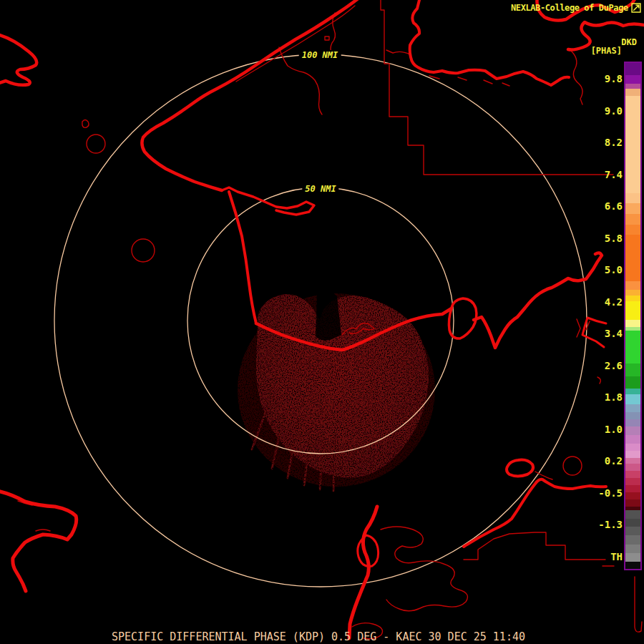 Image resolution: width=644 pixels, height=644 pixels. Describe the element at coordinates (629, 42) in the screenshot. I see `product-code: DKD` at that location.